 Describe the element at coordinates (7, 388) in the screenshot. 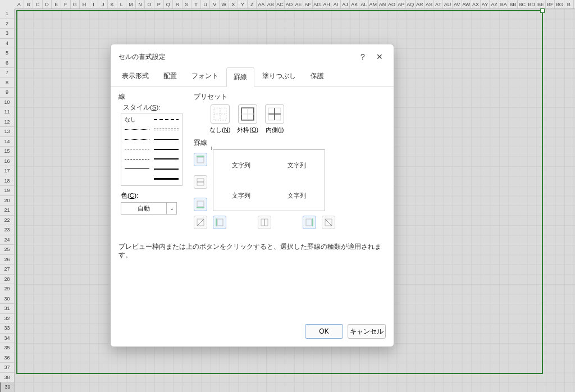

I see `row-39: 39` at that location.